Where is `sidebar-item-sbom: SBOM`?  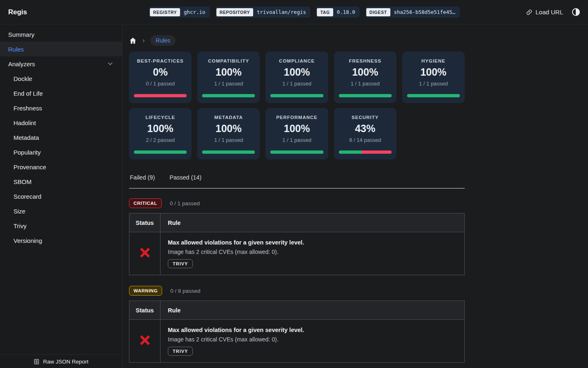 sidebar-item-sbom: SBOM is located at coordinates (61, 182).